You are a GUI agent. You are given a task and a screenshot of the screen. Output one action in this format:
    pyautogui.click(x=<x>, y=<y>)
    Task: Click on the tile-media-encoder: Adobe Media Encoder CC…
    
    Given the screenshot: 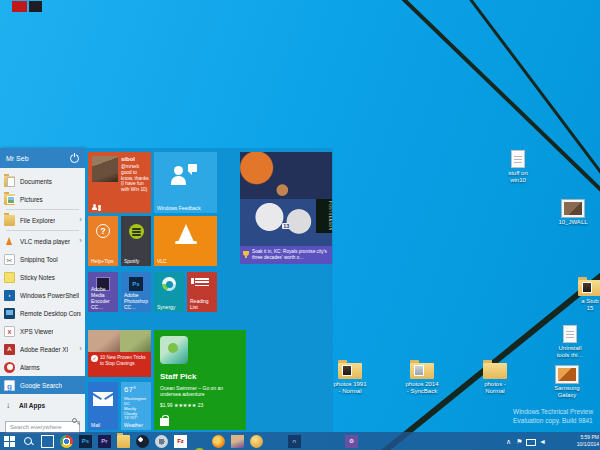 What is the action you would take?
    pyautogui.click(x=103, y=292)
    